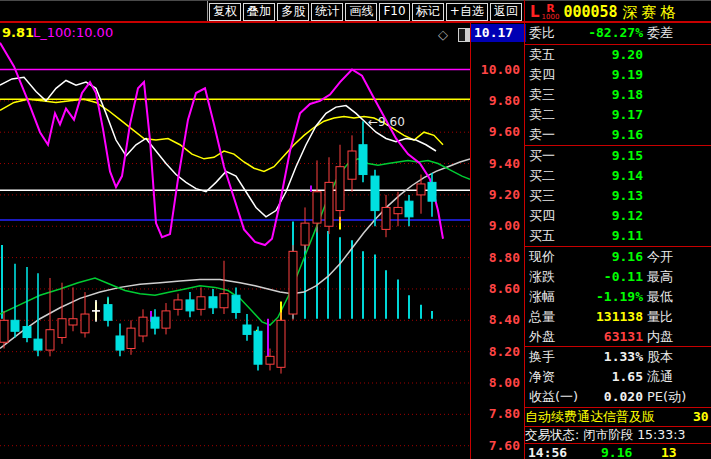 The image size is (711, 459). What do you see at coordinates (361, 12) in the screenshot?
I see `toolbar-button-画线: 画线` at bounding box center [361, 12].